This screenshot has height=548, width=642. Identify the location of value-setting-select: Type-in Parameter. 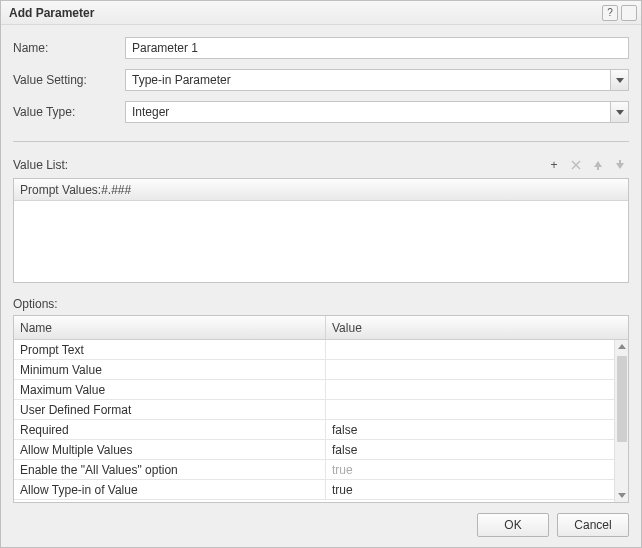
(377, 80).